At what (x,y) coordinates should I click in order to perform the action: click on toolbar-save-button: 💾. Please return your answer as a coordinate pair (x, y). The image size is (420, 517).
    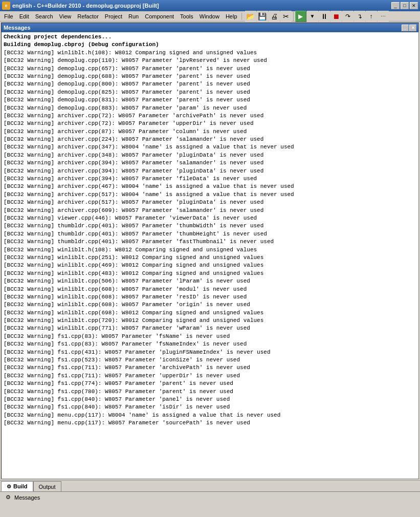
    Looking at the image, I should click on (262, 16).